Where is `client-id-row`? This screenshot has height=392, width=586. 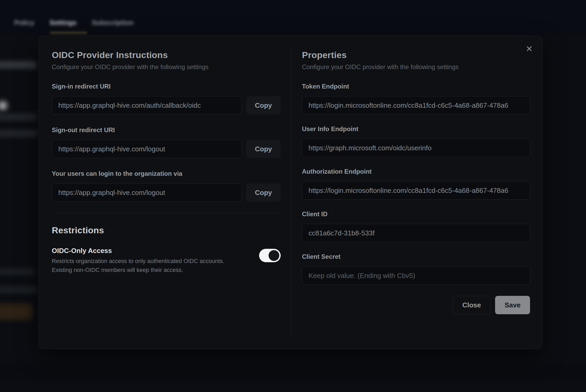
client-id-row is located at coordinates (416, 233).